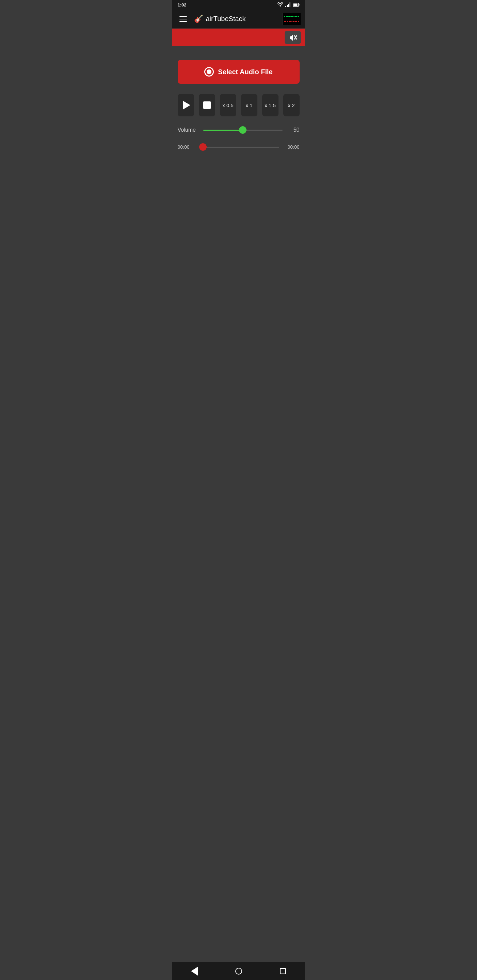  I want to click on status-bar: 1:02, so click(239, 5).